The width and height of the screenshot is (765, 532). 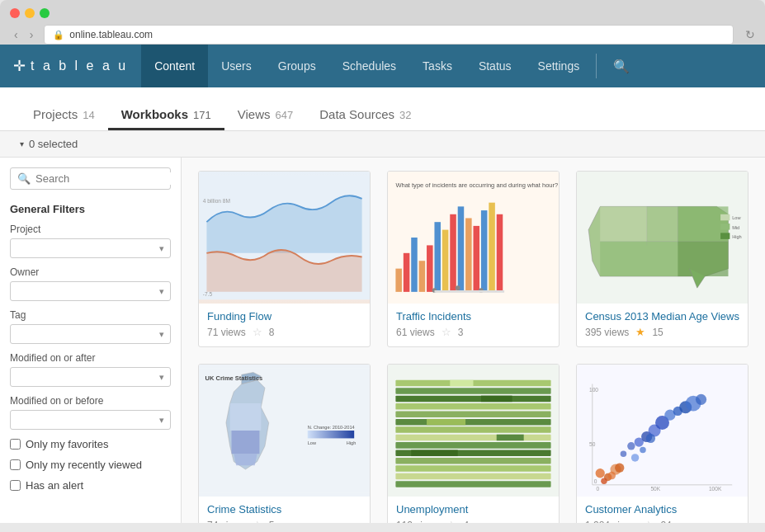 What do you see at coordinates (254, 114) in the screenshot?
I see `tab-views-label: Views` at bounding box center [254, 114].